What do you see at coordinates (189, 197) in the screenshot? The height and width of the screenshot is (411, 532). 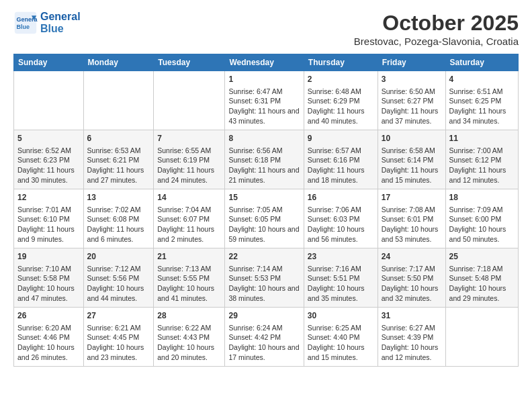 I see `day-number: 14` at bounding box center [189, 197].